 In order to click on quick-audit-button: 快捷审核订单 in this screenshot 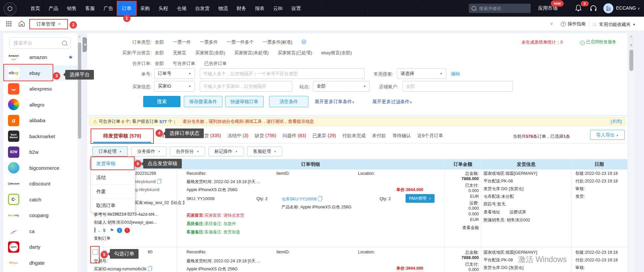, I will do `click(244, 102)`.